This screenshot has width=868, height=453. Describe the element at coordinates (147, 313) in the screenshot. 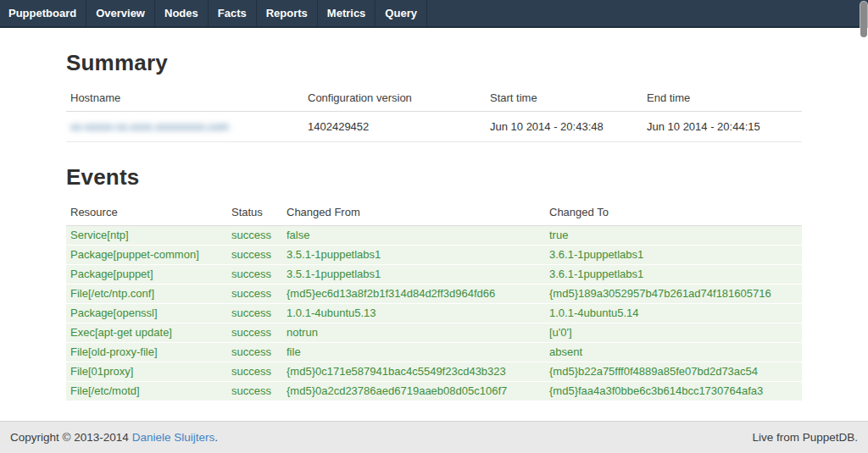

I see `event-resource: Package[openssl]` at that location.